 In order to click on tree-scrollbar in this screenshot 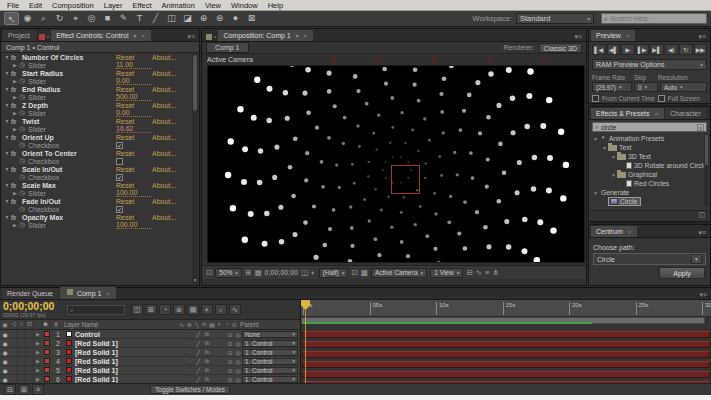, I will do `click(706, 170)`.